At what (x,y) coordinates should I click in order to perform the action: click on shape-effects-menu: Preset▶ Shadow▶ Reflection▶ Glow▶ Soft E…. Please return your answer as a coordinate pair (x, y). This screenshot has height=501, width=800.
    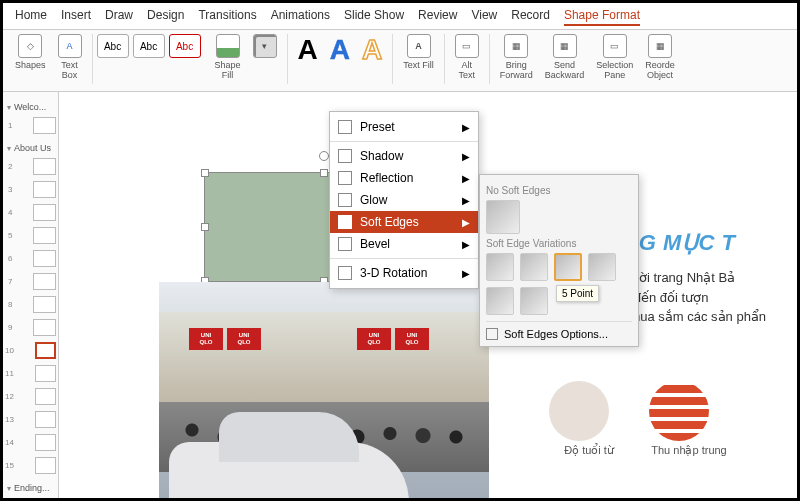
    Looking at the image, I should click on (404, 200).